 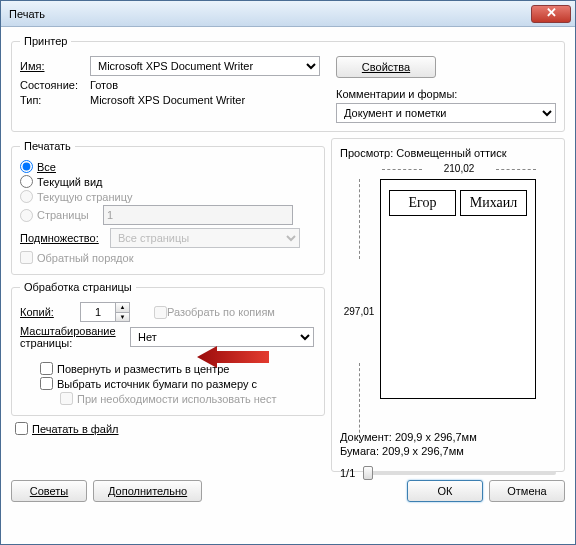 What do you see at coordinates (458, 289) in the screenshot?
I see `preview-page: Егор Михаил` at bounding box center [458, 289].